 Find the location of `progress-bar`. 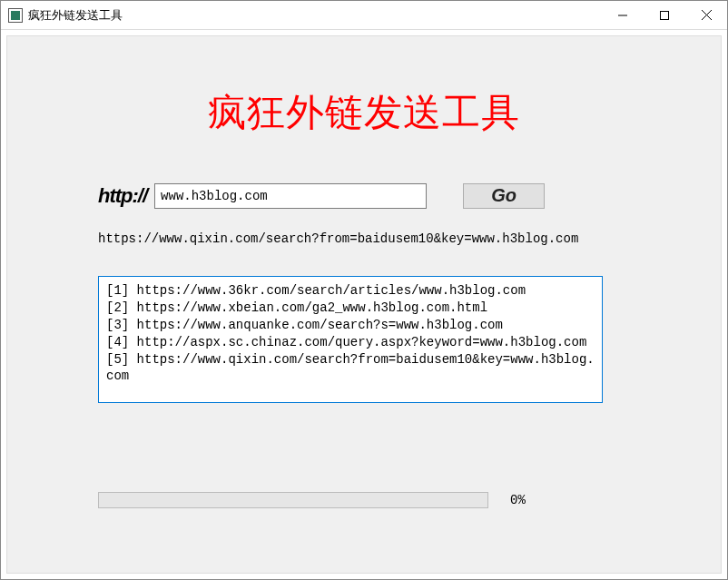

progress-bar is located at coordinates (293, 500).